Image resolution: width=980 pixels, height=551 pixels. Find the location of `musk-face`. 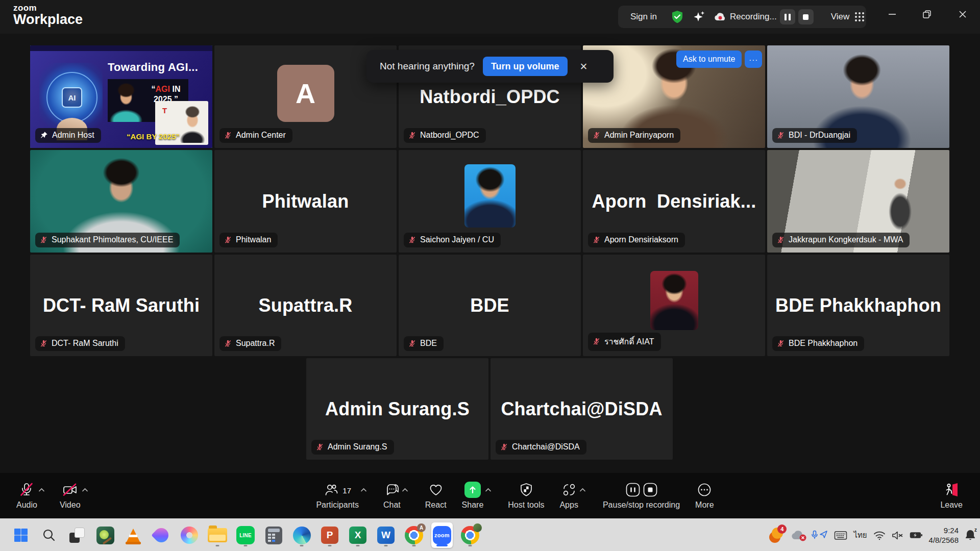

musk-face is located at coordinates (192, 124).